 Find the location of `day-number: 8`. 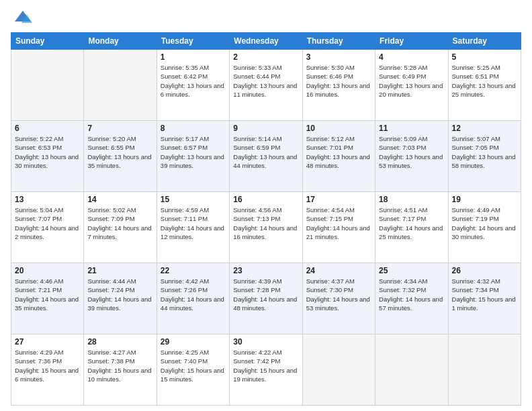

day-number: 8 is located at coordinates (193, 128).